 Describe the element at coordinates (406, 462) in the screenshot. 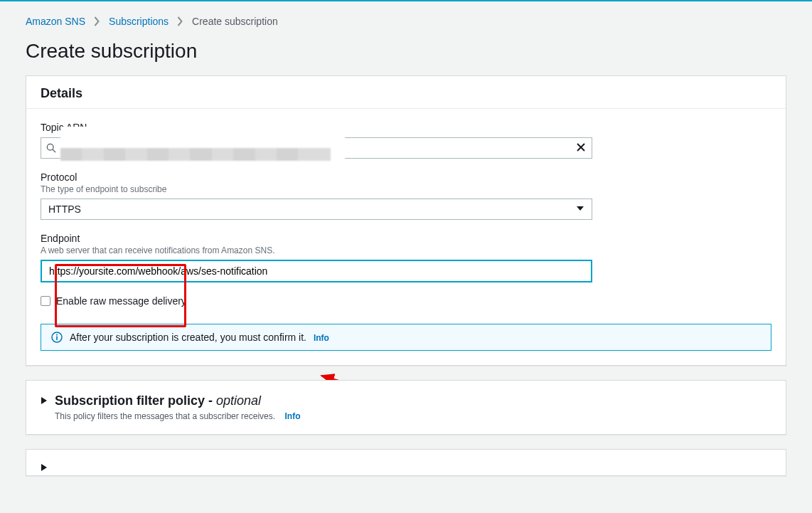

I see `next-panel-cutoff` at that location.